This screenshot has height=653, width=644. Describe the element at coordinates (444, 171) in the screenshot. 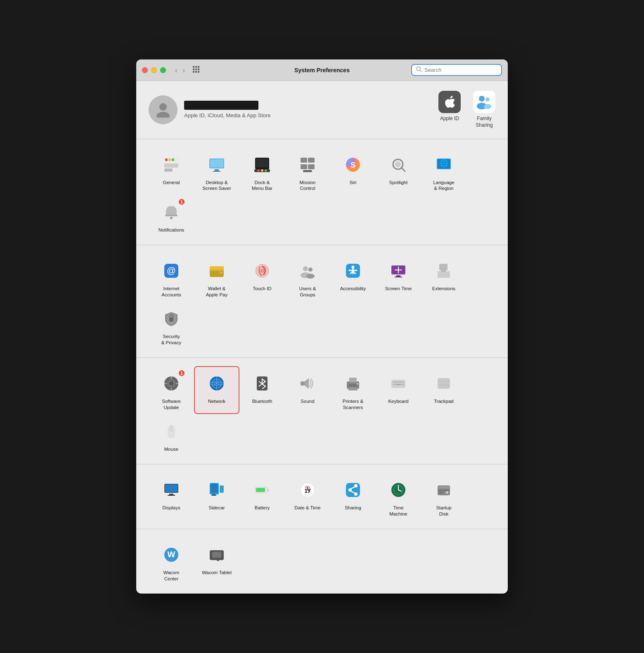

I see `pref-item-language: 🌐Language& Region` at that location.